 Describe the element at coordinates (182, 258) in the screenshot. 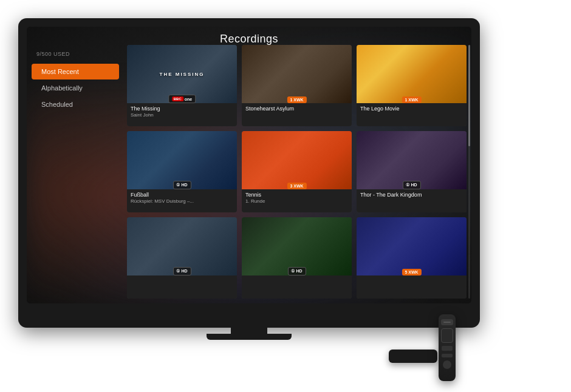

I see `grid-item-medical: ① HD` at that location.